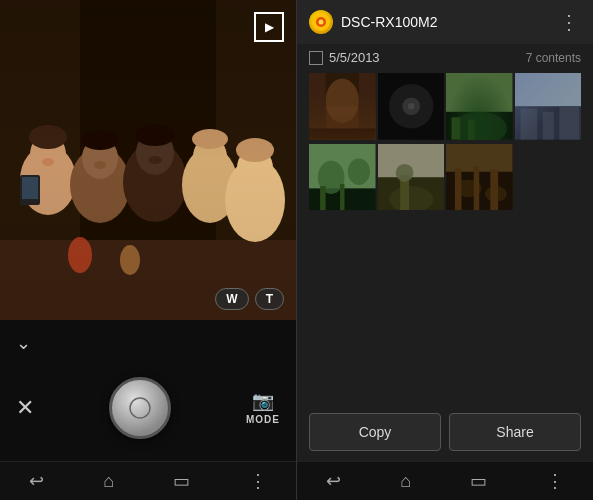 The height and width of the screenshot is (500, 593). Describe the element at coordinates (263, 420) in the screenshot. I see `mode-label: MODE` at that location.